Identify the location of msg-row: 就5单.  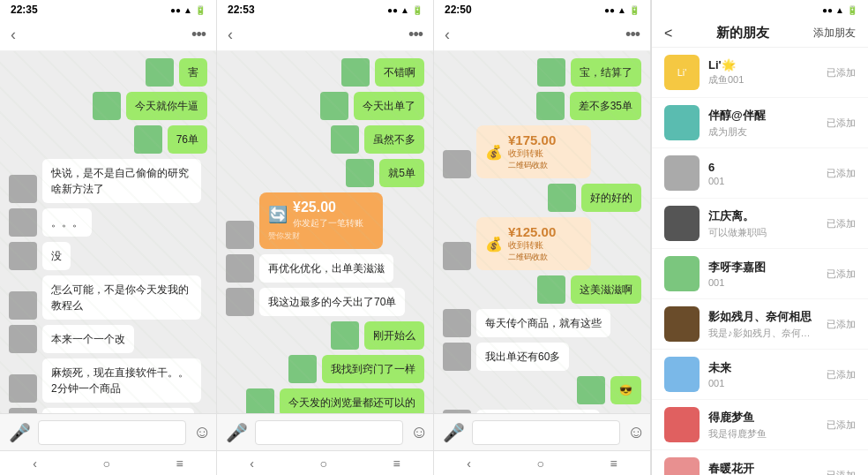
(325, 173).